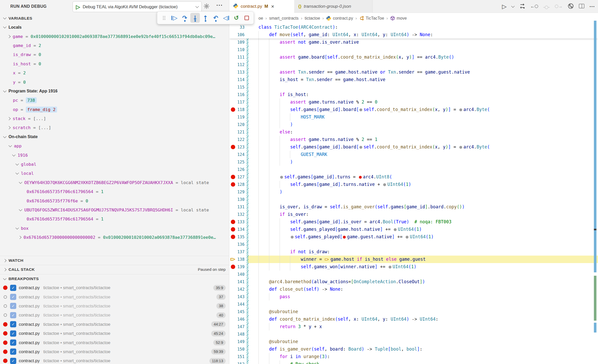 The height and width of the screenshot is (364, 598). I want to click on code-line: 109 assert not game.is_over.native, so click(414, 42).